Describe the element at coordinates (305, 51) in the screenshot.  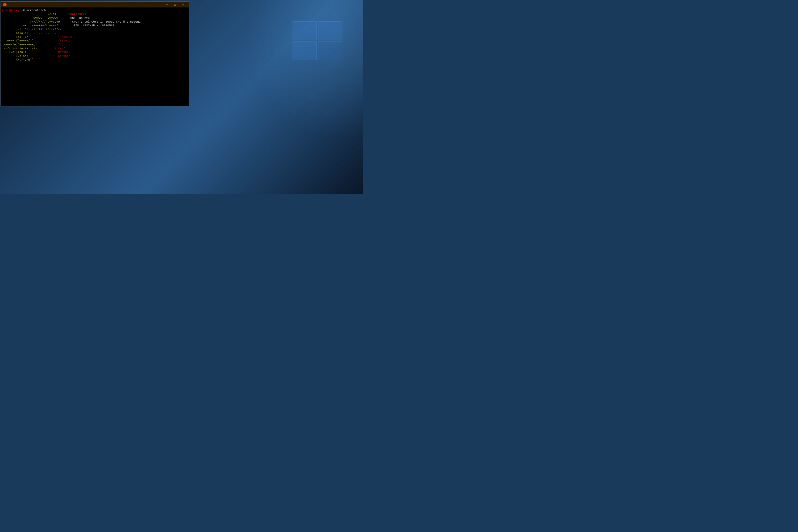
I see `win10-pane-bl` at that location.